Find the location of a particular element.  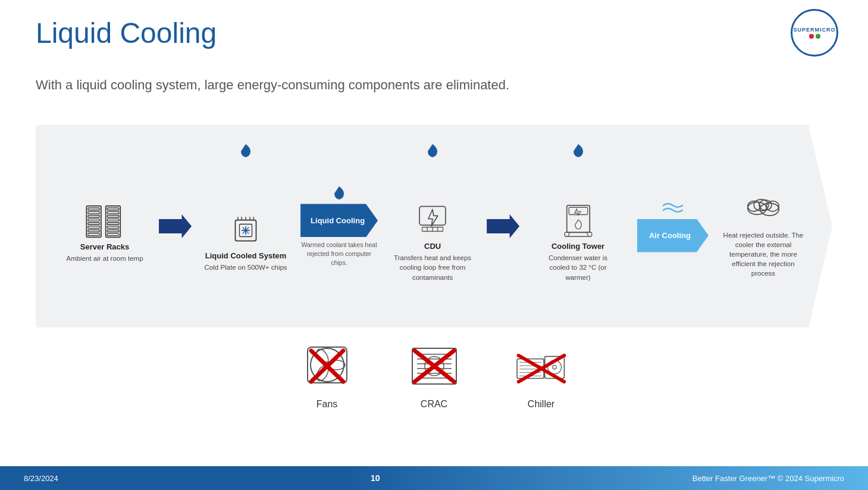

step-cdu: CDU Transfers heat and keeps cooling loo… is located at coordinates (433, 226).